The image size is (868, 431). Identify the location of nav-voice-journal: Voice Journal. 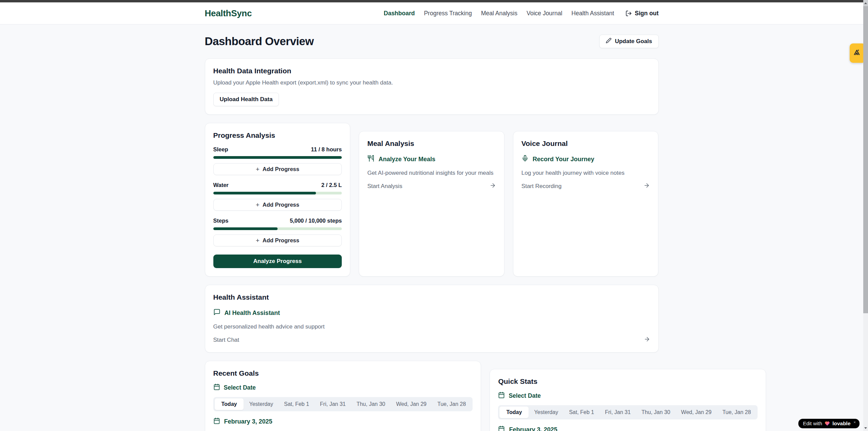
(544, 14).